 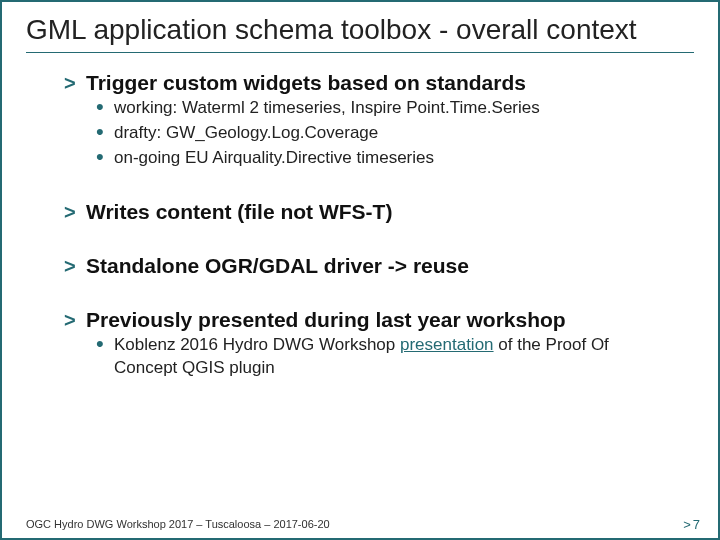 What do you see at coordinates (239, 212) in the screenshot?
I see `bullet-heading: Writes content (file not WFS-T)` at bounding box center [239, 212].